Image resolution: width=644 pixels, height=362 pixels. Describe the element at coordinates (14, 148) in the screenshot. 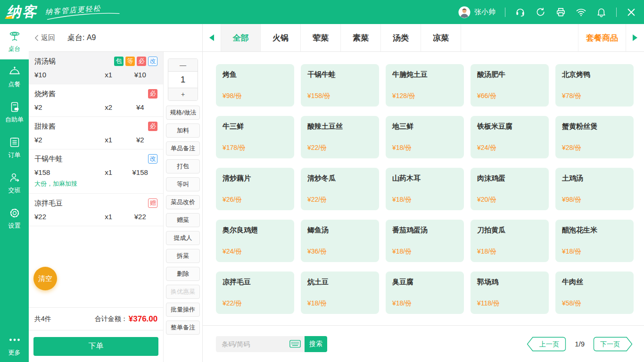

I see `sidebar-item-orders: 订单` at that location.